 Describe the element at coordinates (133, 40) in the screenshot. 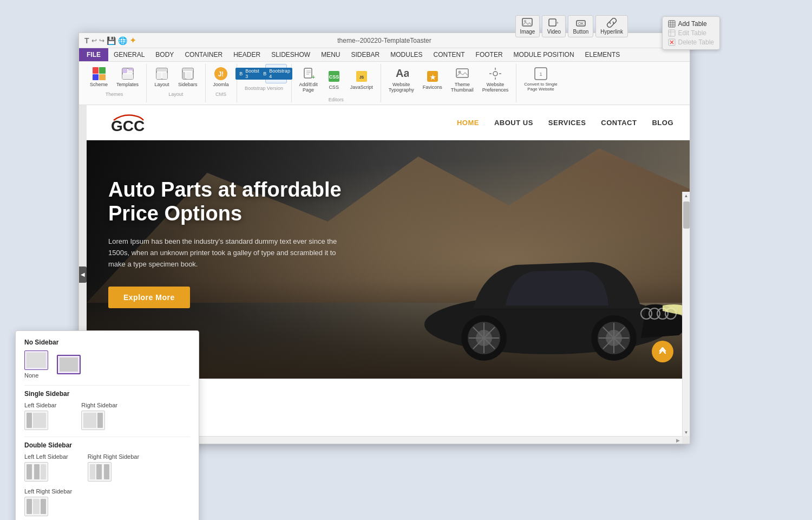

I see `joomla-icon: ✦` at that location.